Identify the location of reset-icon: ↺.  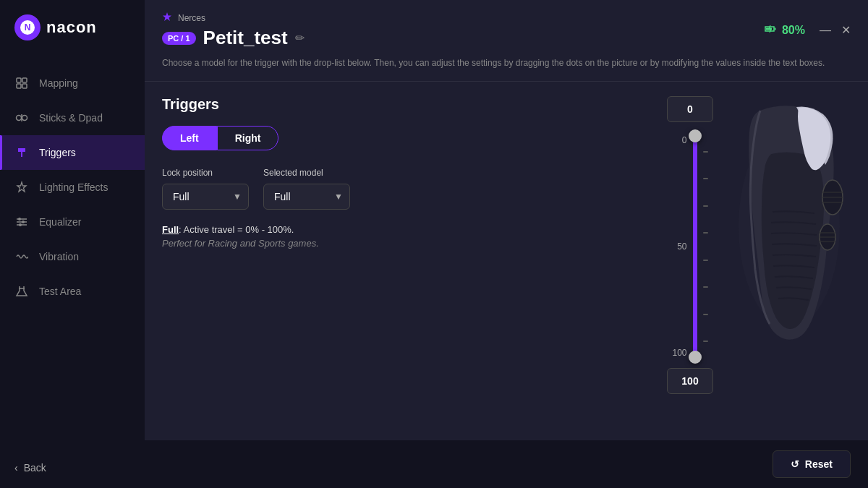
(795, 464).